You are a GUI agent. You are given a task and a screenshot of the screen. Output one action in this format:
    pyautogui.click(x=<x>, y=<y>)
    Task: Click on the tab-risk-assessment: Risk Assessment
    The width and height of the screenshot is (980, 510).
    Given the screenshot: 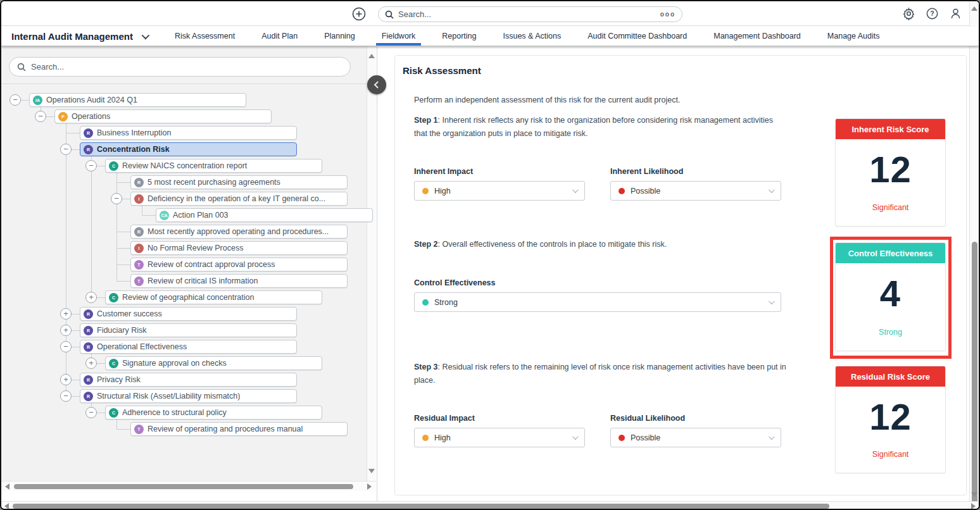 What is the action you would take?
    pyautogui.click(x=205, y=36)
    